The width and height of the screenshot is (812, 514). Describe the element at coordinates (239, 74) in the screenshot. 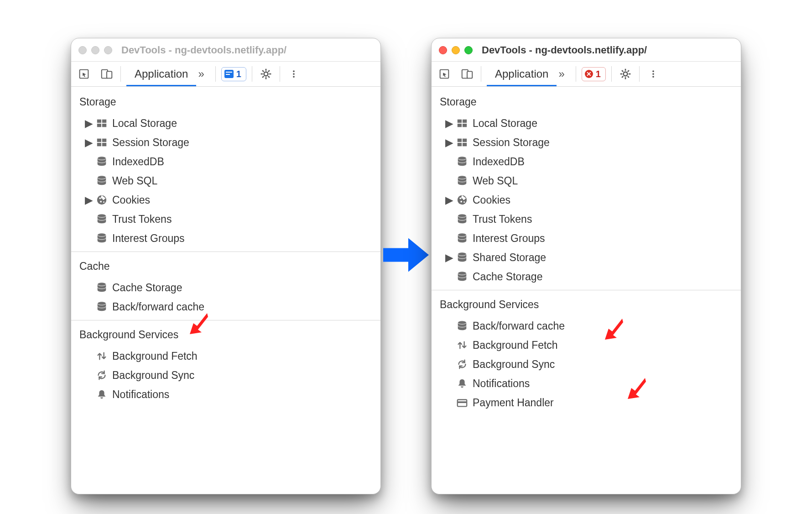

I see `badge-count: 1` at that location.